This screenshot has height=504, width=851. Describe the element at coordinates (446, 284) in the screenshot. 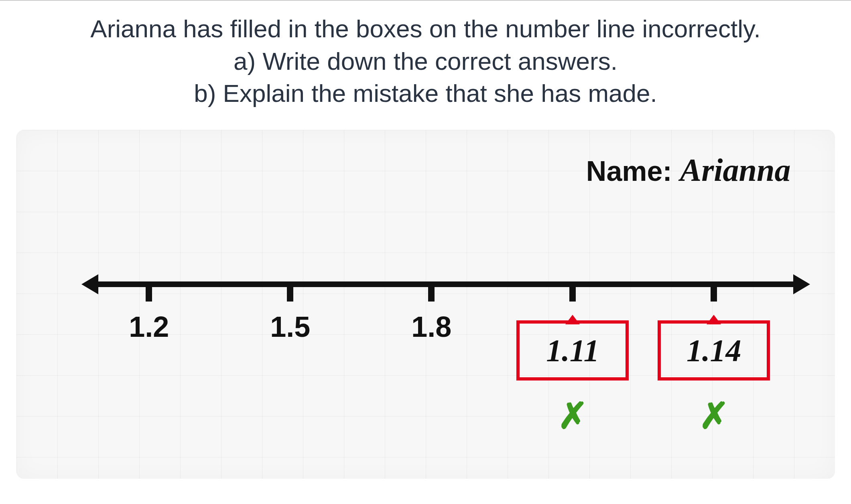

I see `axis-line` at that location.